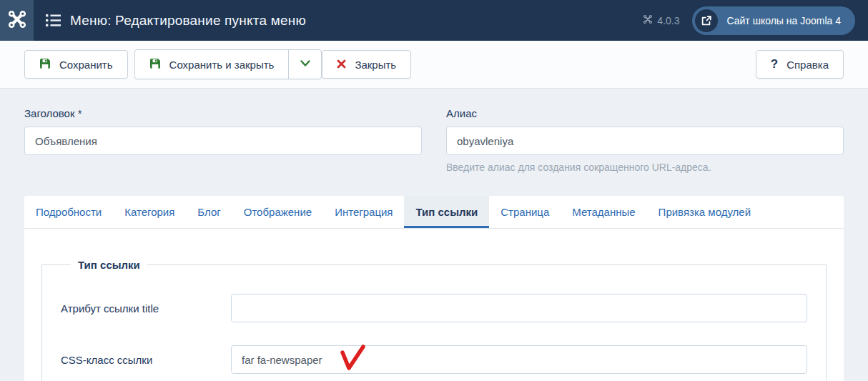  What do you see at coordinates (188, 21) in the screenshot?
I see `page-title: Меню: Редактирование пункта меню` at bounding box center [188, 21].